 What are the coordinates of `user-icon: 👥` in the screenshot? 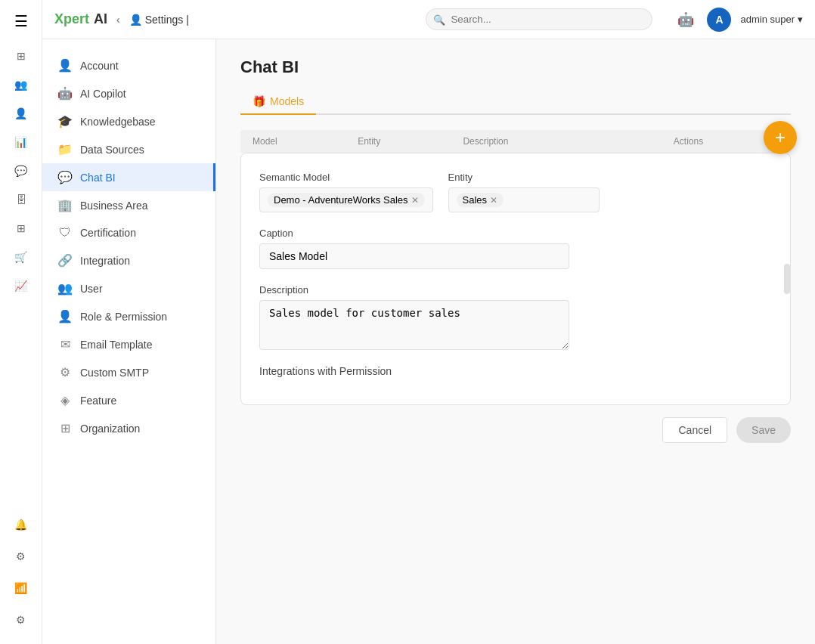 It's located at (65, 289).